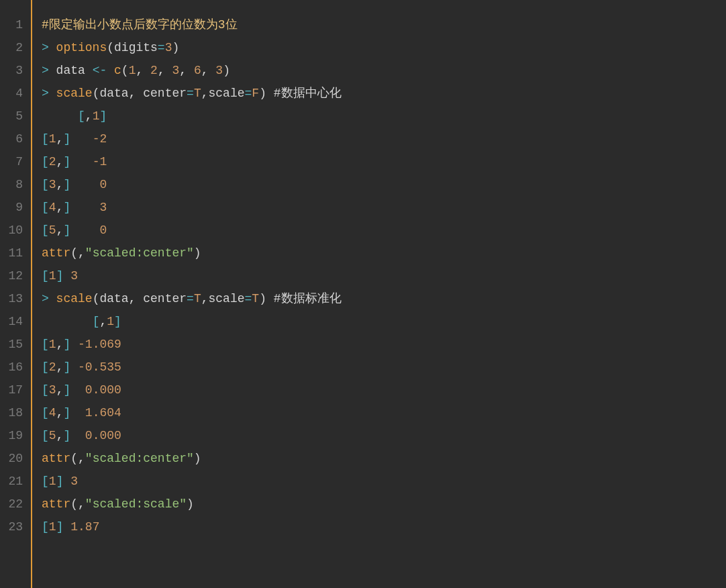 The image size is (726, 588). I want to click on code-line: > data <- c(1, 2, 3, 6, 3), so click(380, 70).